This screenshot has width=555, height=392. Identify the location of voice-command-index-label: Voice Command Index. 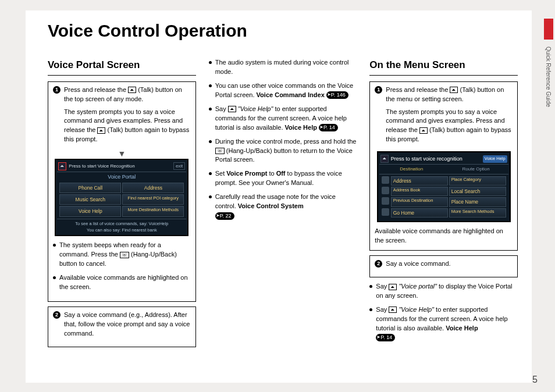
(291, 95).